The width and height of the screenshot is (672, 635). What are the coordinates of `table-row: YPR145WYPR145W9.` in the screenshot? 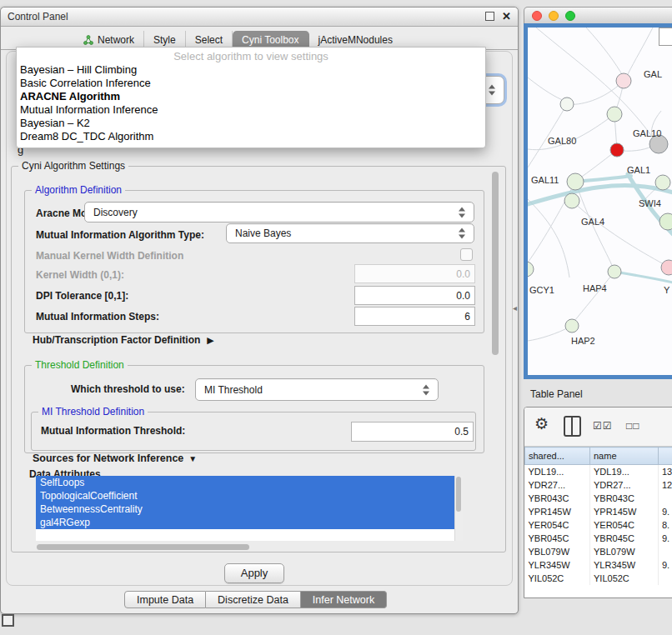 It's located at (599, 512).